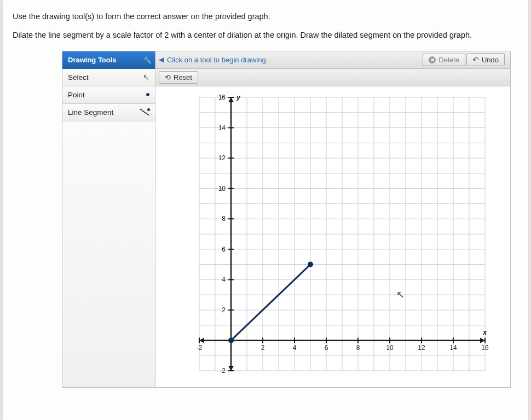 The height and width of the screenshot is (420, 531). Describe the element at coordinates (145, 112) in the screenshot. I see `line-segment-icon` at that location.